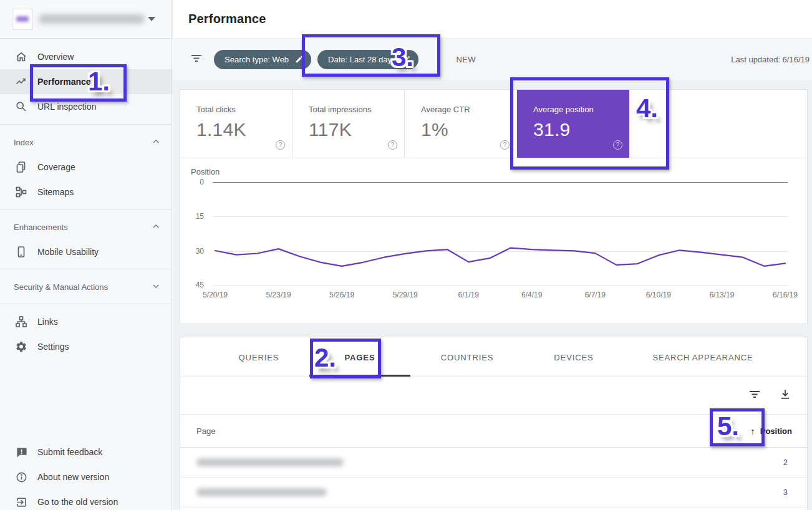 This screenshot has height=510, width=812. Describe the element at coordinates (342, 295) in the screenshot. I see `x-tick-label: 5/26/19` at that location.